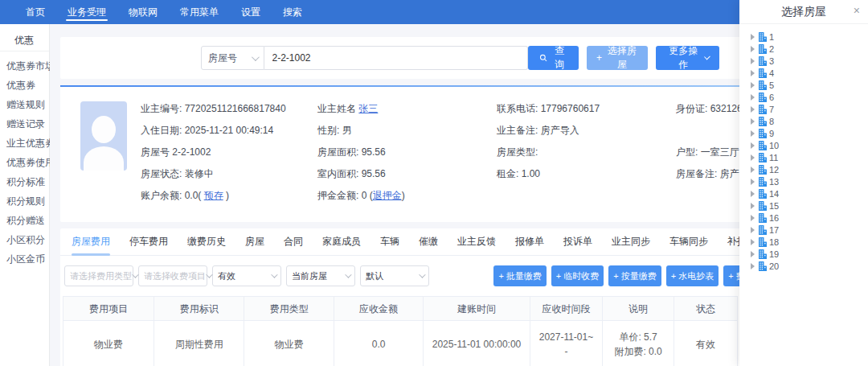 The width and height of the screenshot is (868, 366). I want to click on sidebar-item: 赠送记录, so click(24, 124).